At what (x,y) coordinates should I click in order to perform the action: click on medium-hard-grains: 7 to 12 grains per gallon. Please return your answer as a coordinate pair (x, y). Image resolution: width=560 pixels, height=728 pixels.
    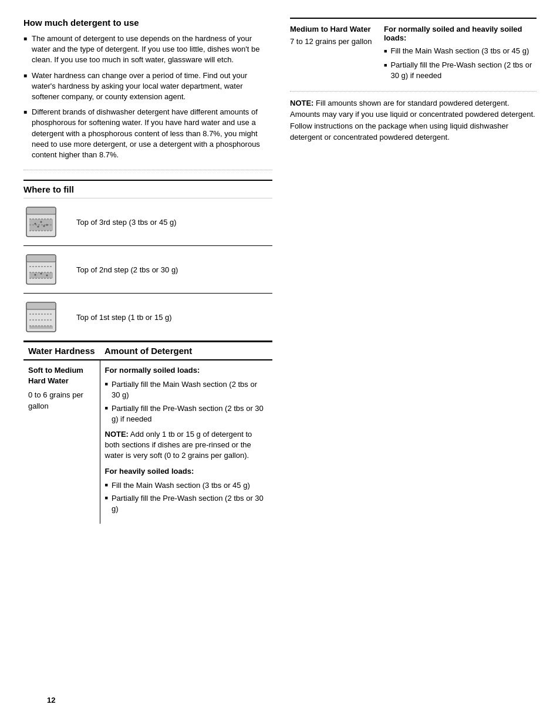
    Looking at the image, I should click on (331, 41).